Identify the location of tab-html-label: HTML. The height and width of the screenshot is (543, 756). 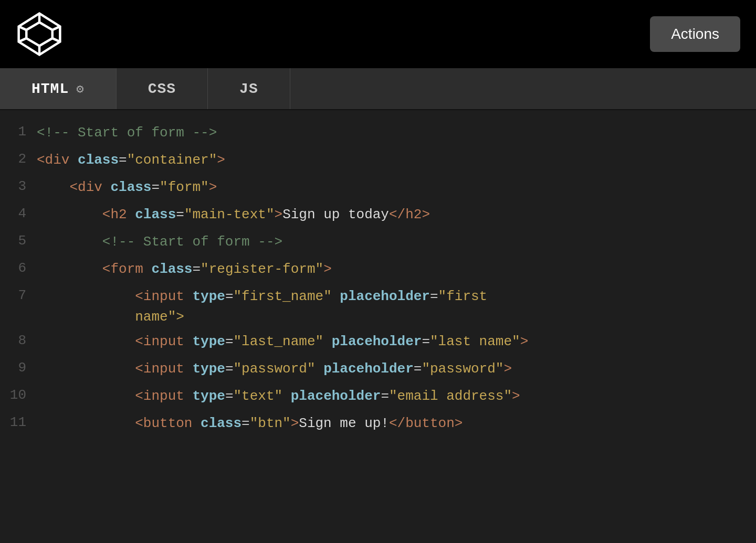
(50, 89).